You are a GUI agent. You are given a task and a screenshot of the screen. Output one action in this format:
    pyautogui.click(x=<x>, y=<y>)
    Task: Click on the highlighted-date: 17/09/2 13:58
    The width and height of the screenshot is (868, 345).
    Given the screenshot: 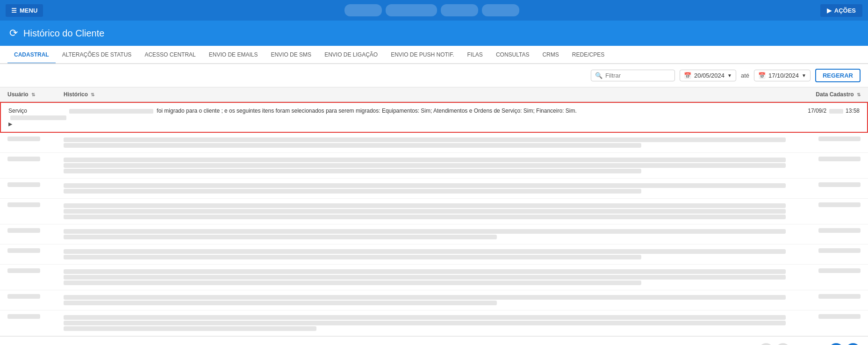 What is the action you would take?
    pyautogui.click(x=822, y=117)
    